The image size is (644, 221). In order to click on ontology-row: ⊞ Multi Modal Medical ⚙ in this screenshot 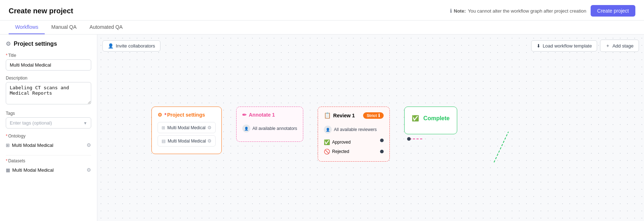, I will do `click(48, 145)`.